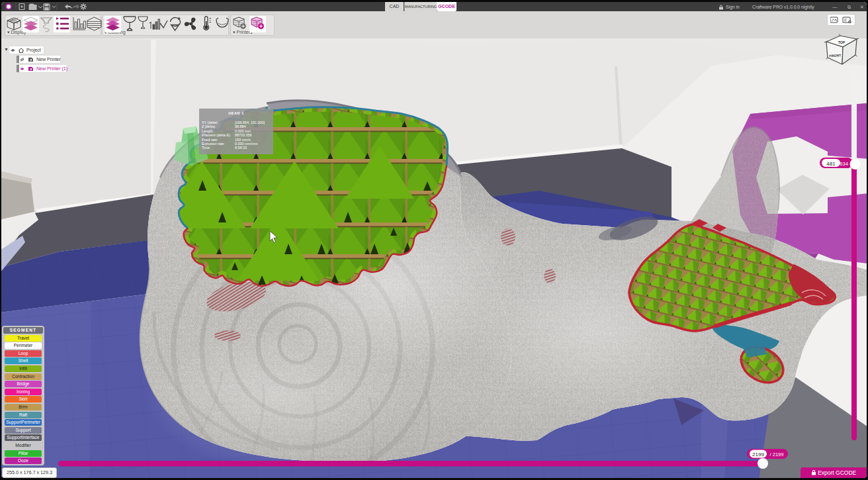 The width and height of the screenshot is (868, 480). I want to click on svg-text: / 634, so click(843, 164).